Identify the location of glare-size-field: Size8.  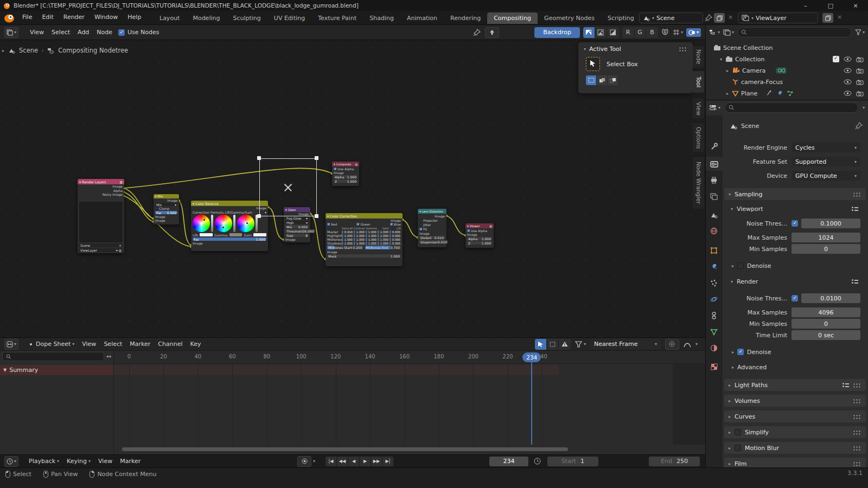
(297, 235).